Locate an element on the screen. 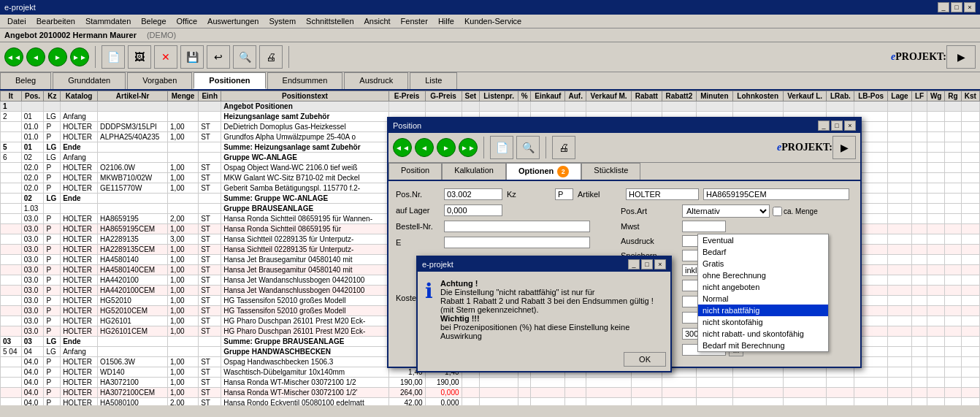  warning-close: × is located at coordinates (660, 264).